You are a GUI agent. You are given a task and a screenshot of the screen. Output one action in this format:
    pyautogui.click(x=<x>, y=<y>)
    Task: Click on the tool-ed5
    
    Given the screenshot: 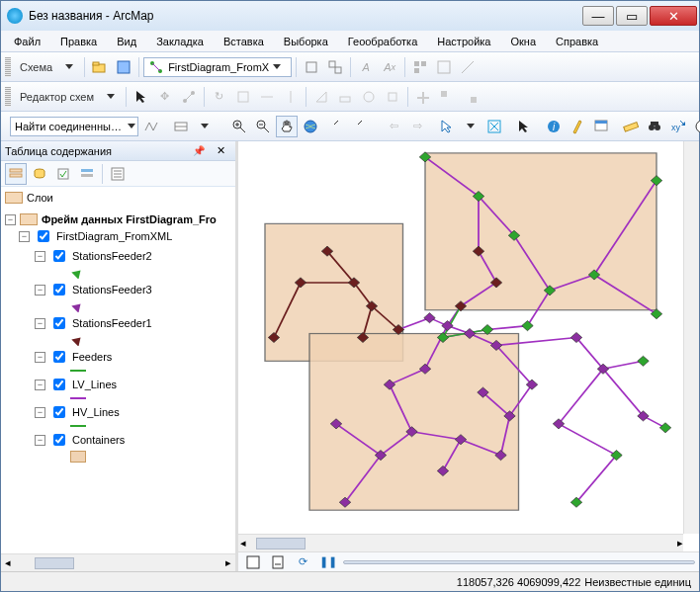 What is the action you would take?
    pyautogui.click(x=345, y=97)
    